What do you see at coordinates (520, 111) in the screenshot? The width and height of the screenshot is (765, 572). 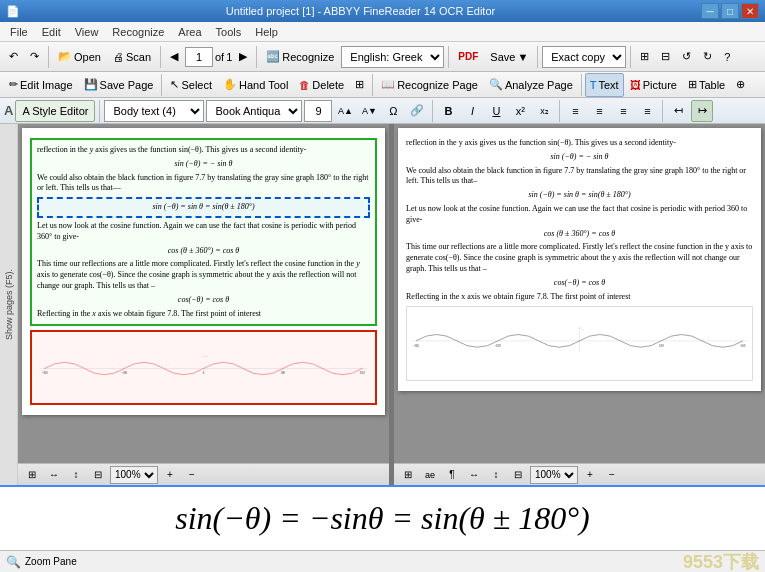 I see `superscript-button: x²` at bounding box center [520, 111].